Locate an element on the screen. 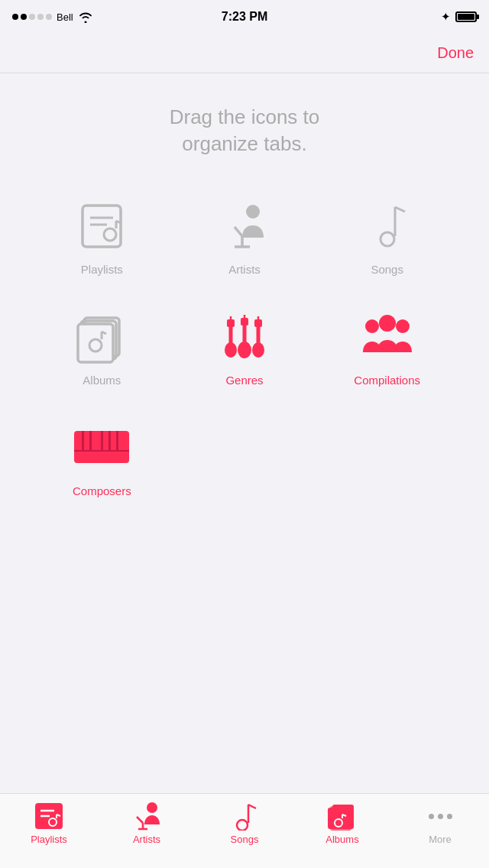 The height and width of the screenshot is (868, 489). tab-songs: Songs is located at coordinates (244, 824).